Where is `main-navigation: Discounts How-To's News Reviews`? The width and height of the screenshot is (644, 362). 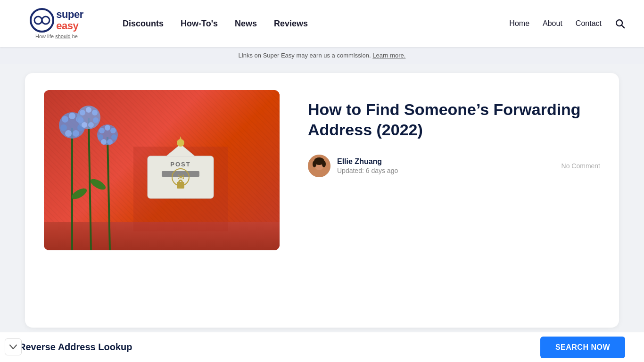
main-navigation: Discounts How-To's News Reviews is located at coordinates (316, 24).